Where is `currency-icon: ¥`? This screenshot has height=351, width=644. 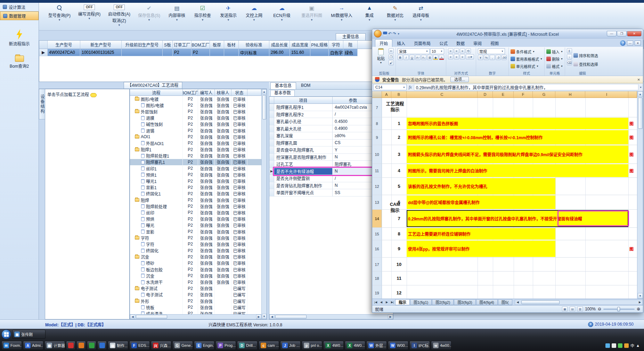 currency-icon: ¥ is located at coordinates (480, 58).